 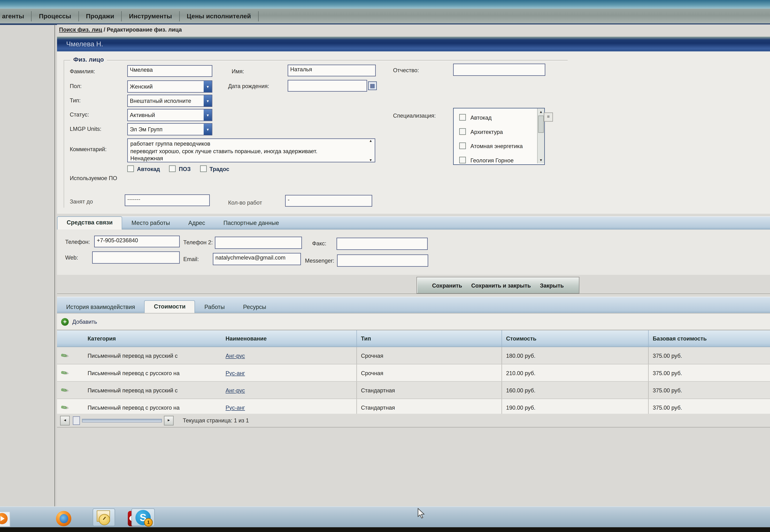 What do you see at coordinates (197, 223) in the screenshot?
I see `contact-tab: Адрес` at bounding box center [197, 223].